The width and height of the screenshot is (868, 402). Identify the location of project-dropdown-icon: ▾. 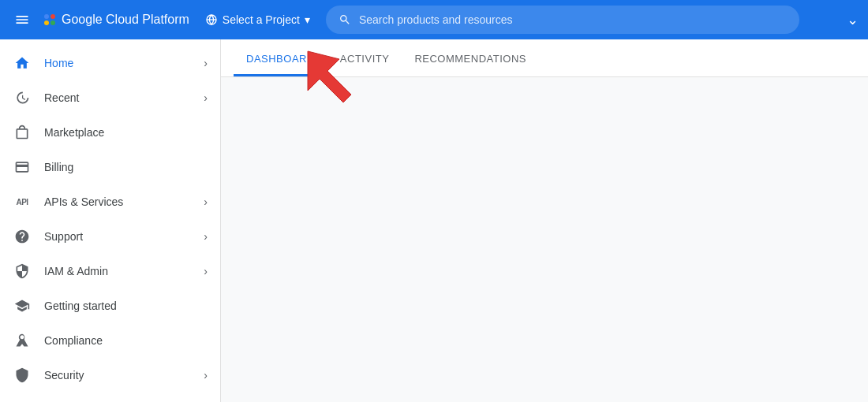
(308, 20).